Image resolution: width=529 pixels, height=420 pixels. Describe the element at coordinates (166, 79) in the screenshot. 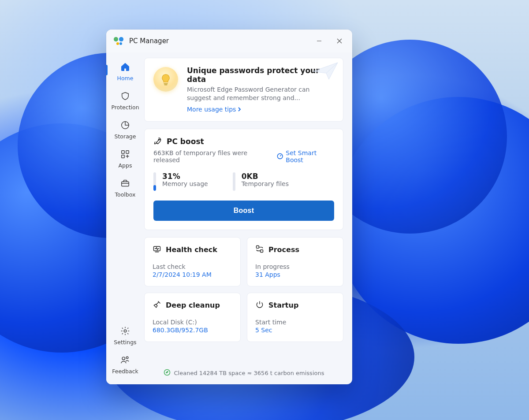

I see `lightbulb-icon` at that location.